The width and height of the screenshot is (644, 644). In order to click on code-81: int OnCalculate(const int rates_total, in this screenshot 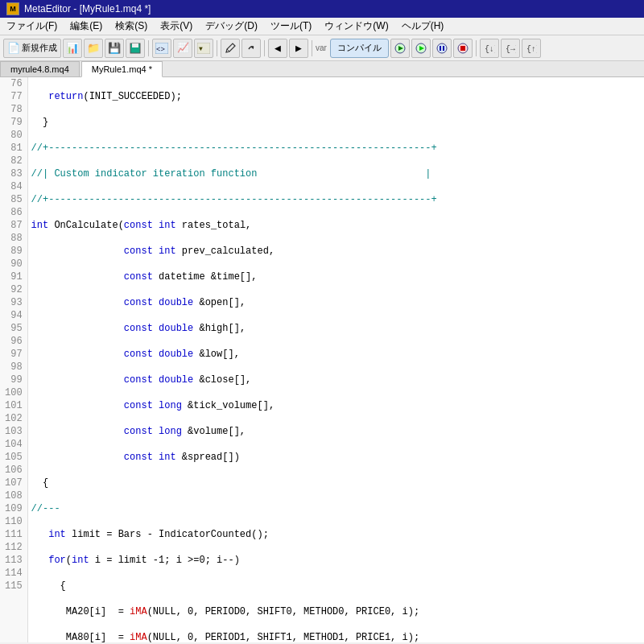, I will do `click(336, 225)`.